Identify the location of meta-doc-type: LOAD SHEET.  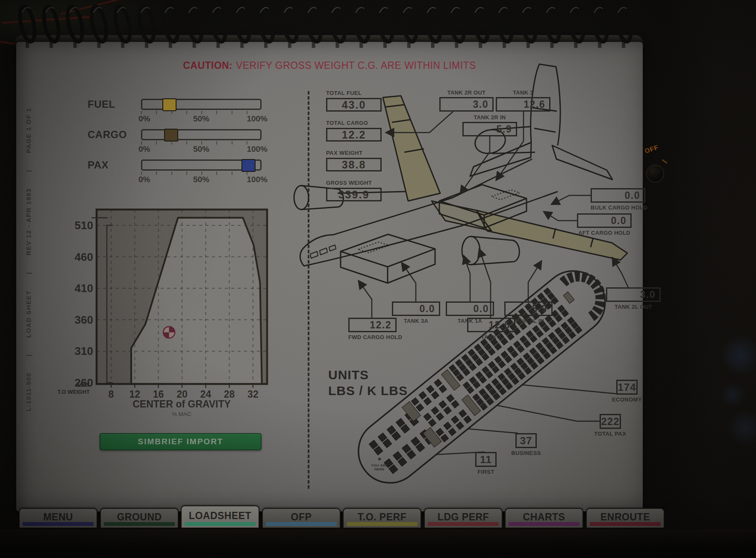
(28, 314).